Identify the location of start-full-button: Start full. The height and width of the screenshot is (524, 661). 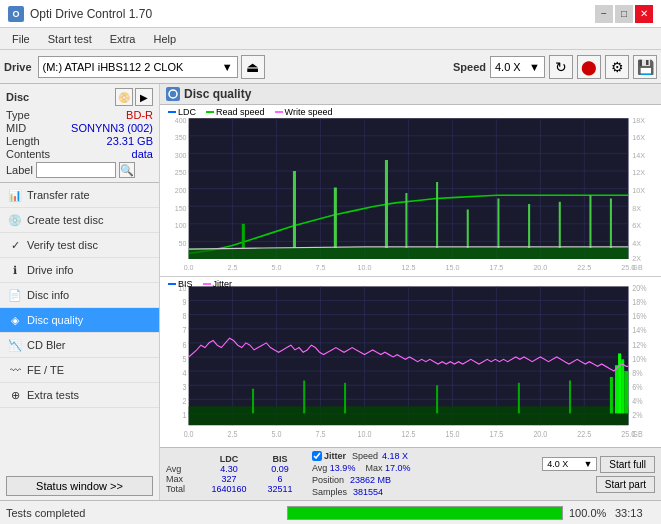
(628, 464).